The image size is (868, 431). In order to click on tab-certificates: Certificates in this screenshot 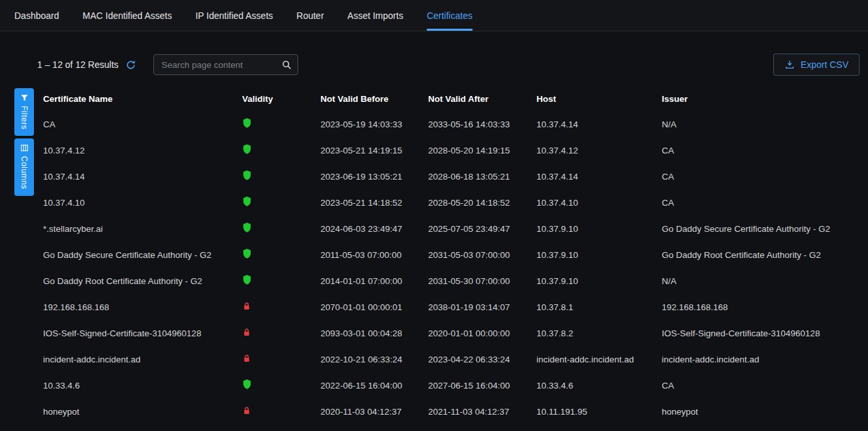, I will do `click(450, 16)`.